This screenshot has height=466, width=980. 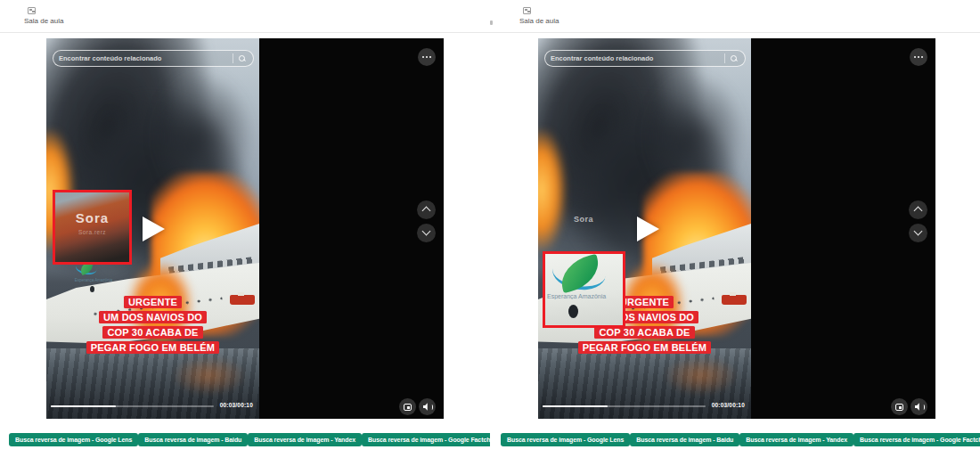 I want to click on caption-line: UM DOS NAVIOS DO, so click(x=153, y=317).